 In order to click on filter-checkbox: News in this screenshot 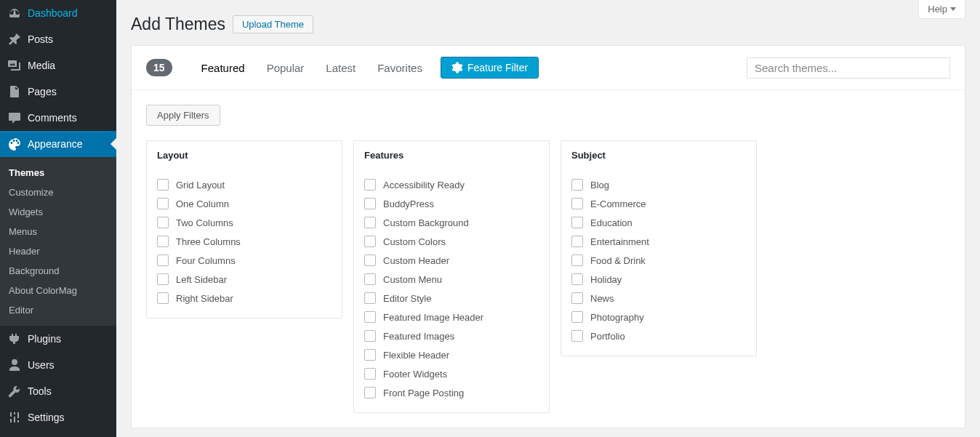, I will do `click(659, 298)`.